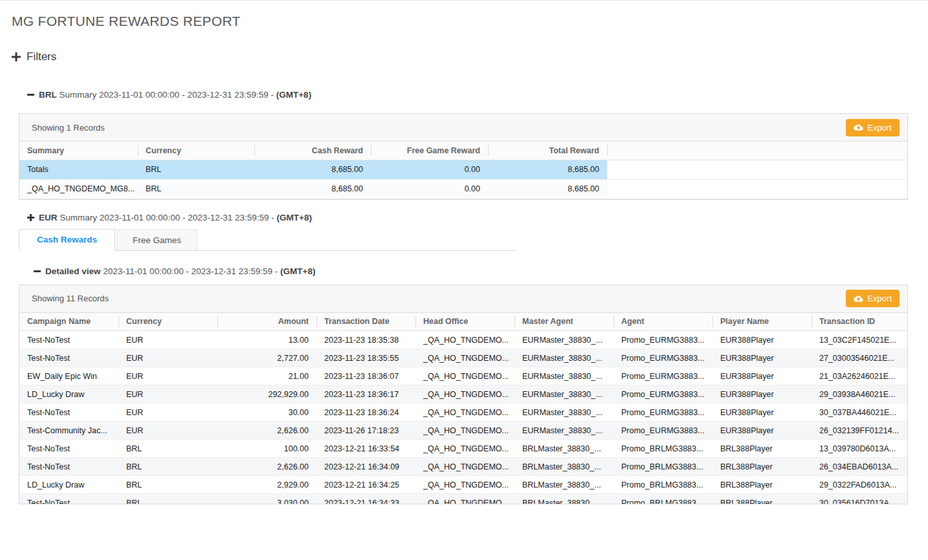 The height and width of the screenshot is (560, 928). What do you see at coordinates (463, 499) in the screenshot?
I see `table-row: Test-NoTestBRL3,030.002023-12-21 16:34:3…` at bounding box center [463, 499].